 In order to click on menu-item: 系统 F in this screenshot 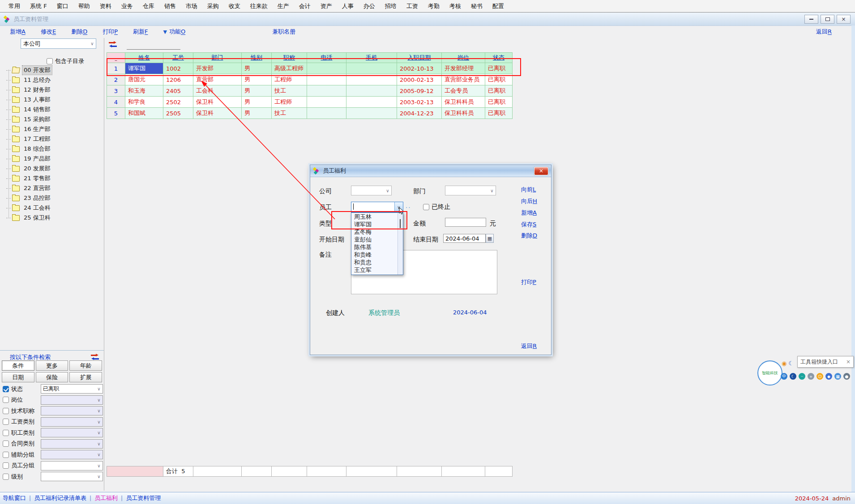, I will do `click(38, 6)`.